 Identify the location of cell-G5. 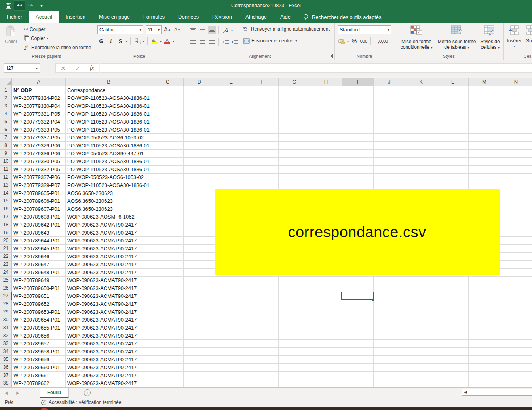
(294, 122).